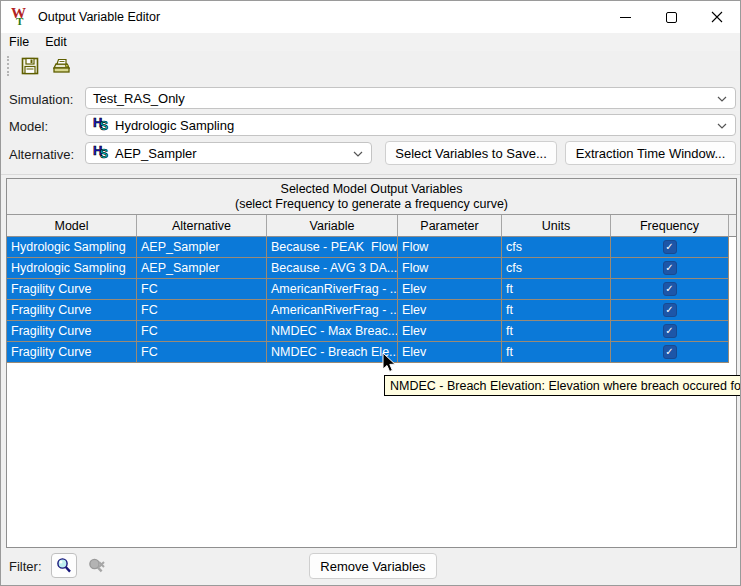 The image size is (741, 586). I want to click on maximize-icon, so click(672, 18).